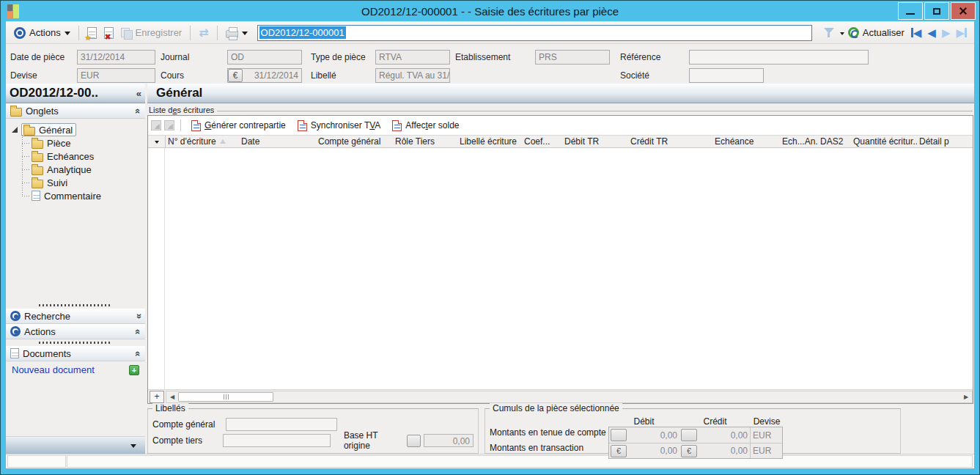 The width and height of the screenshot is (980, 475). I want to click on tree-node-piece: Pièce, so click(86, 143).